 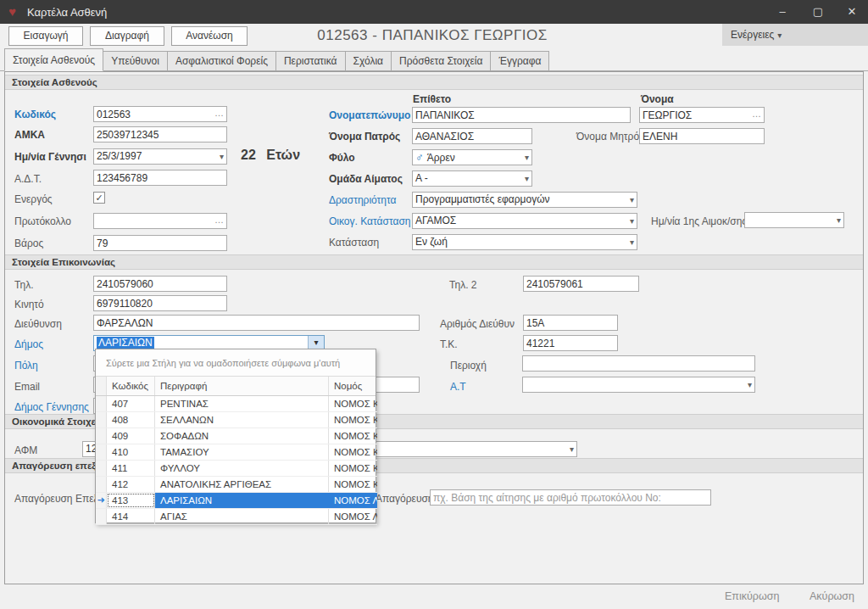 I want to click on protocol-input, so click(x=160, y=221).